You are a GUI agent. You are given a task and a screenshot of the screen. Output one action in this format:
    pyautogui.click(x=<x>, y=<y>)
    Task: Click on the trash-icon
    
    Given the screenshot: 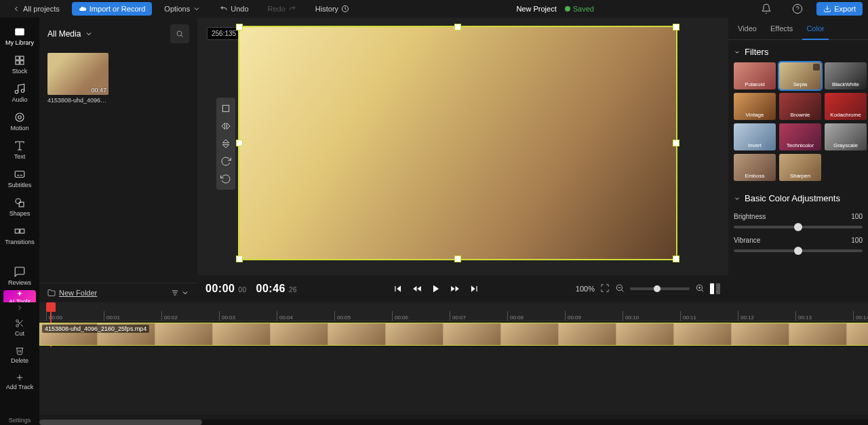 What is the action you would take?
    pyautogui.click(x=20, y=350)
    